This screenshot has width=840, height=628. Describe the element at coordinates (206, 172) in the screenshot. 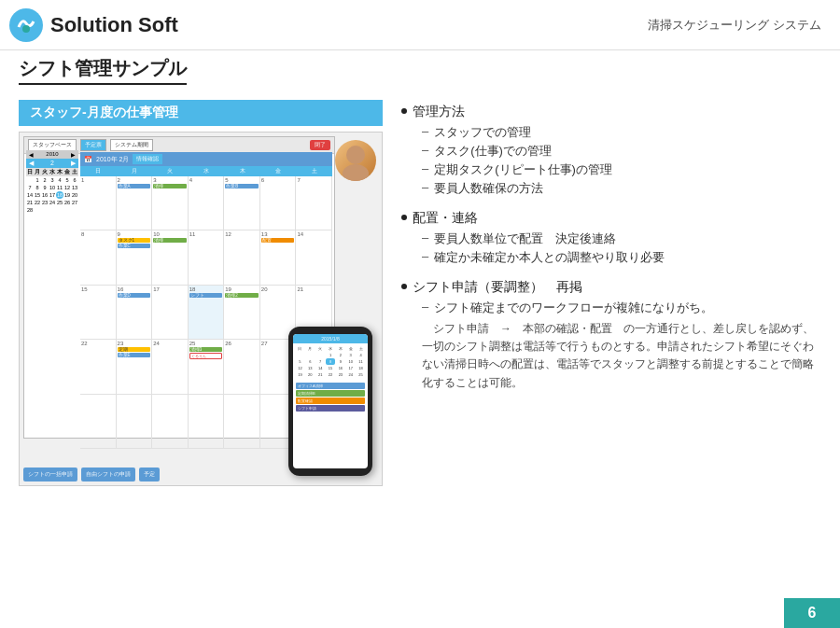

I see `cal-day-headers: 日月火水木金土` at that location.